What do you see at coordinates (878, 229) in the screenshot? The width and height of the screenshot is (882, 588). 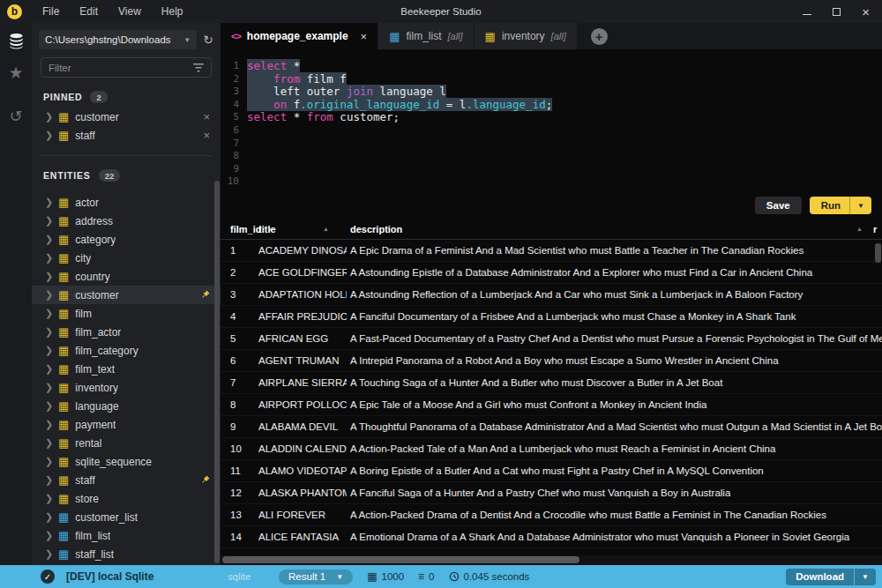 I see `column-header-partial: r` at bounding box center [878, 229].